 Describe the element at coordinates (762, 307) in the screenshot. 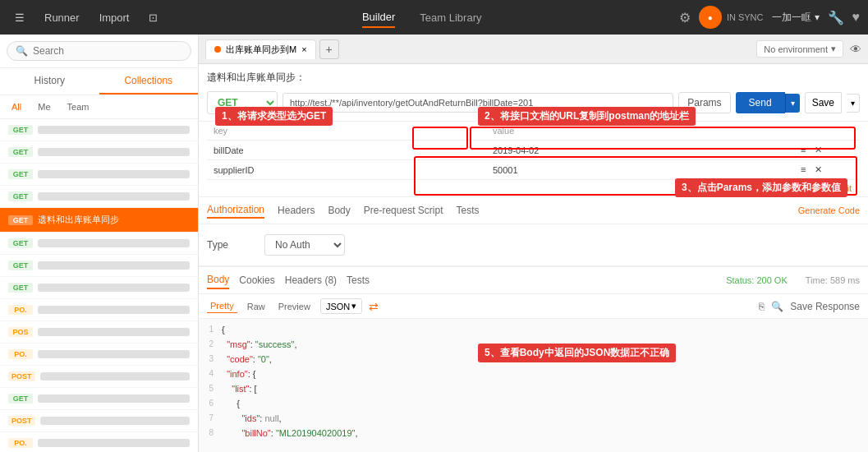

I see `copy-icon: ⎘` at that location.